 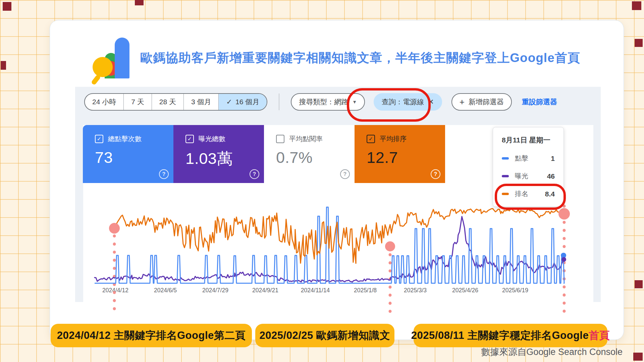 What do you see at coordinates (511, 336) in the screenshot?
I see `annotation-pill-3: 2025/08/11 主關鍵字穩定排名Google首頁` at bounding box center [511, 336].